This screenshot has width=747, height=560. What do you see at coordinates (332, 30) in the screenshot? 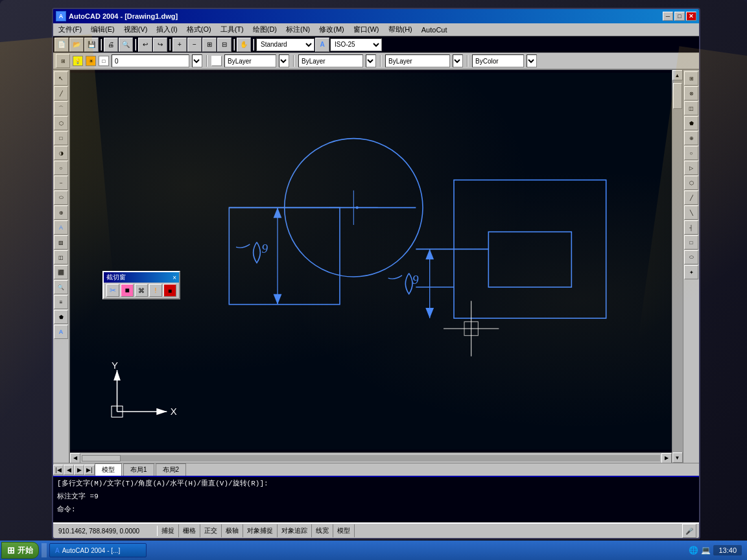
I see `menu-modify: 修改(M)` at bounding box center [332, 30].